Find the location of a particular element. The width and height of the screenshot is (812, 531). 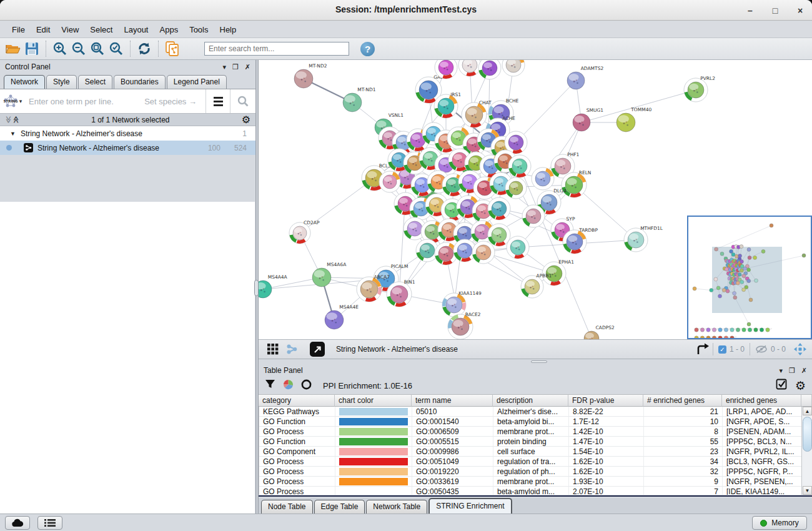

network-node: MT-ND2 is located at coordinates (311, 76).